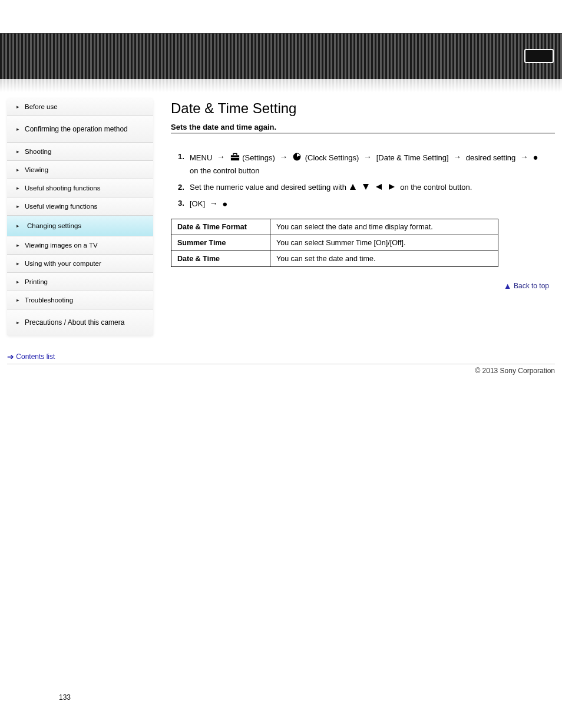 This screenshot has height=728, width=562. I want to click on sidebar-item-label: Using with your computer, so click(63, 263).